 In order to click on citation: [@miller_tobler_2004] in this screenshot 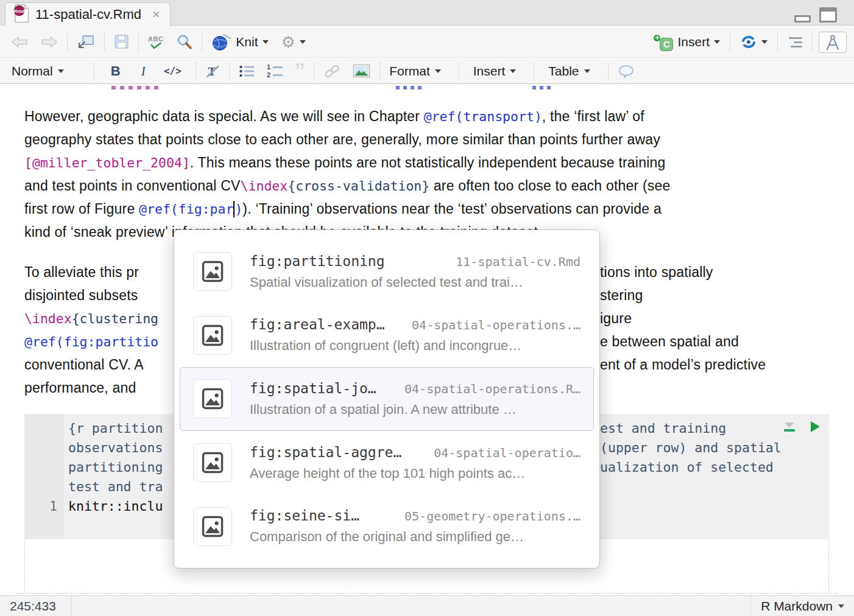, I will do `click(107, 163)`.